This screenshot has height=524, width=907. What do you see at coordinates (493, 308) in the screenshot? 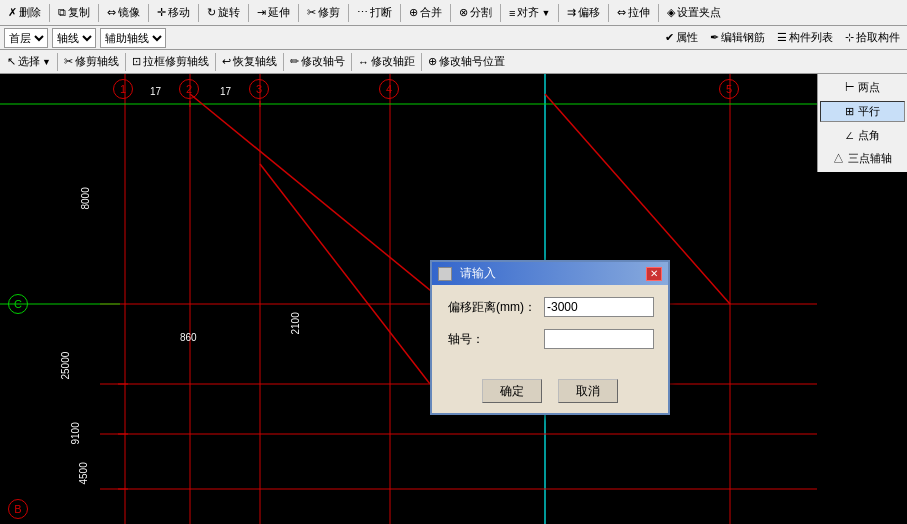
I see `offset-label: 偏移距离(mm)：` at bounding box center [493, 308].